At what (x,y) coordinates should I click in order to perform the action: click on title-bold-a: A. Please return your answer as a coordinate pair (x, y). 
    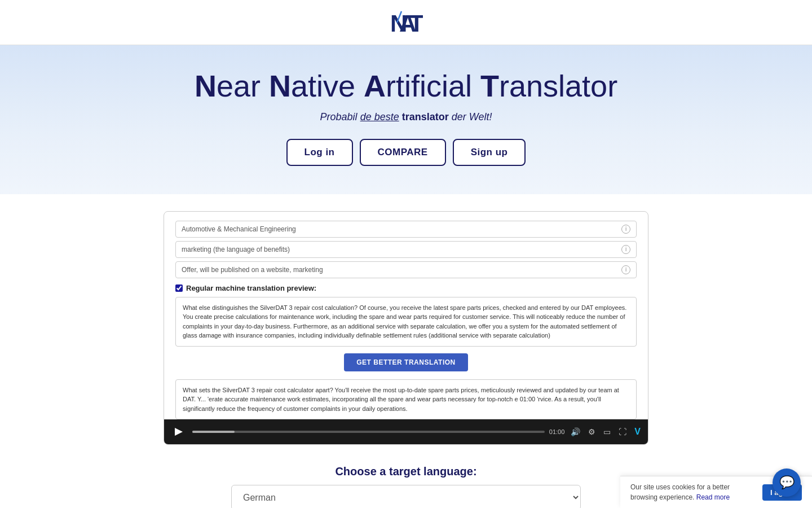
    Looking at the image, I should click on (374, 86).